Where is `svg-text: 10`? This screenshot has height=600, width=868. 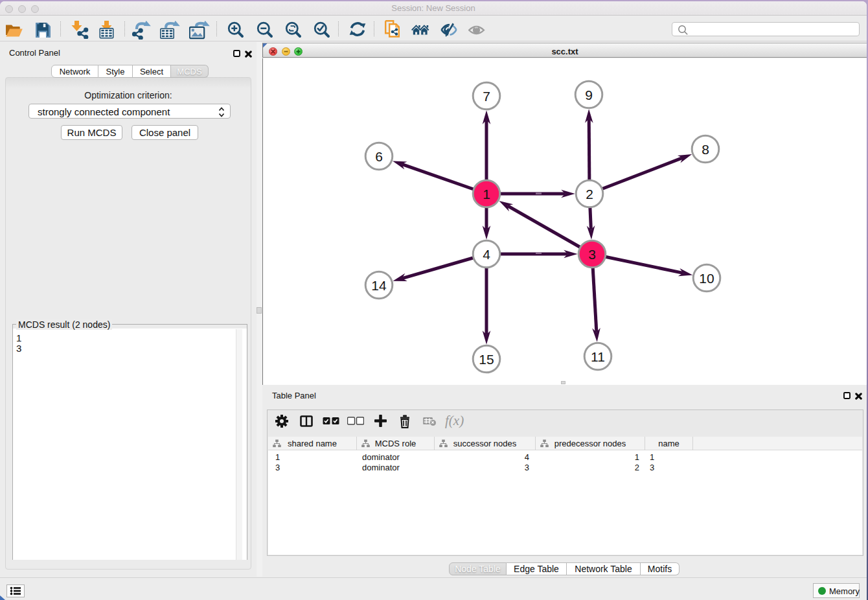
svg-text: 10 is located at coordinates (706, 279).